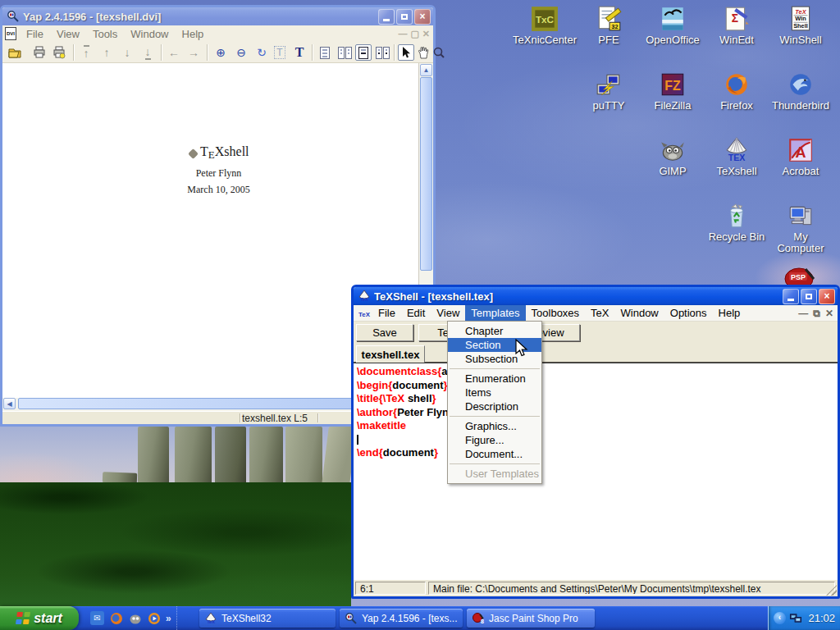  What do you see at coordinates (737, 158) in the screenshot?
I see `svg-text: TEX` at bounding box center [737, 158].